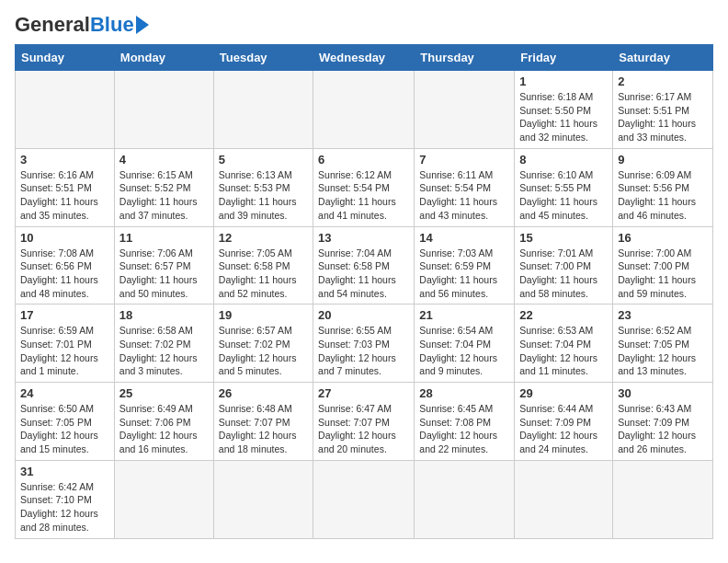 The height and width of the screenshot is (563, 728). What do you see at coordinates (464, 237) in the screenshot?
I see `day-number: 14` at bounding box center [464, 237].